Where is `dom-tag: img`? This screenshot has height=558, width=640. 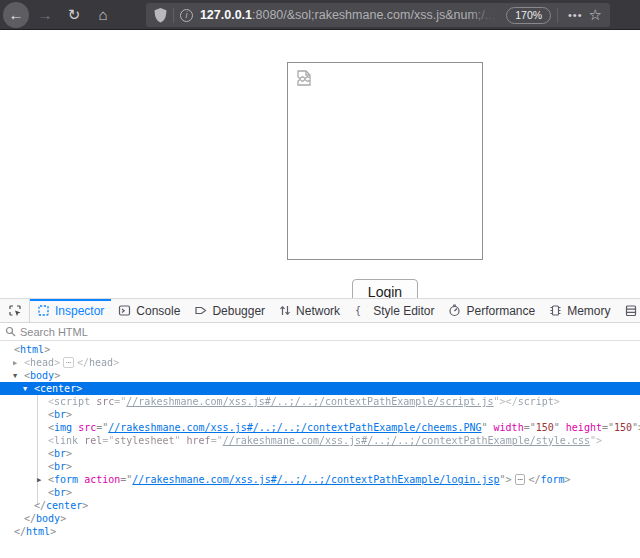 dom-tag: img is located at coordinates (63, 428).